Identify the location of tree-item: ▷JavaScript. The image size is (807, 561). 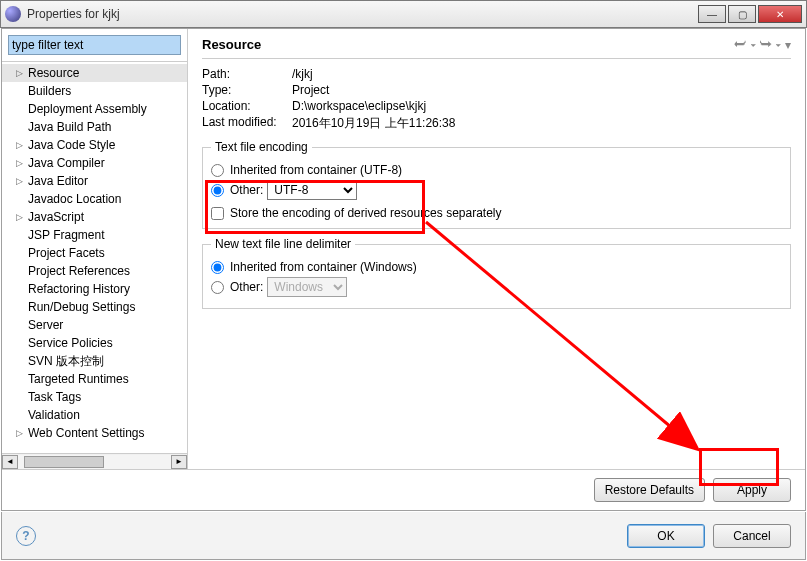
(94, 217).